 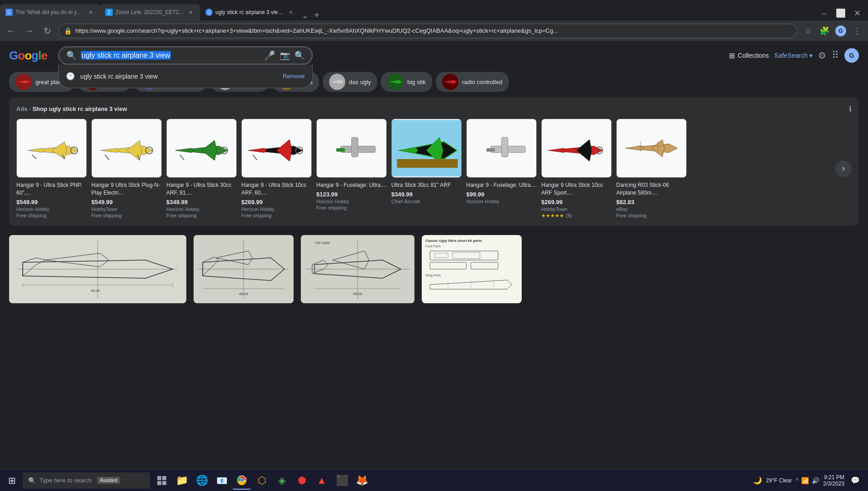 I want to click on product-card-9: Dancing R03 Stick-06 Airplane 580m.... $…, so click(x=652, y=169).